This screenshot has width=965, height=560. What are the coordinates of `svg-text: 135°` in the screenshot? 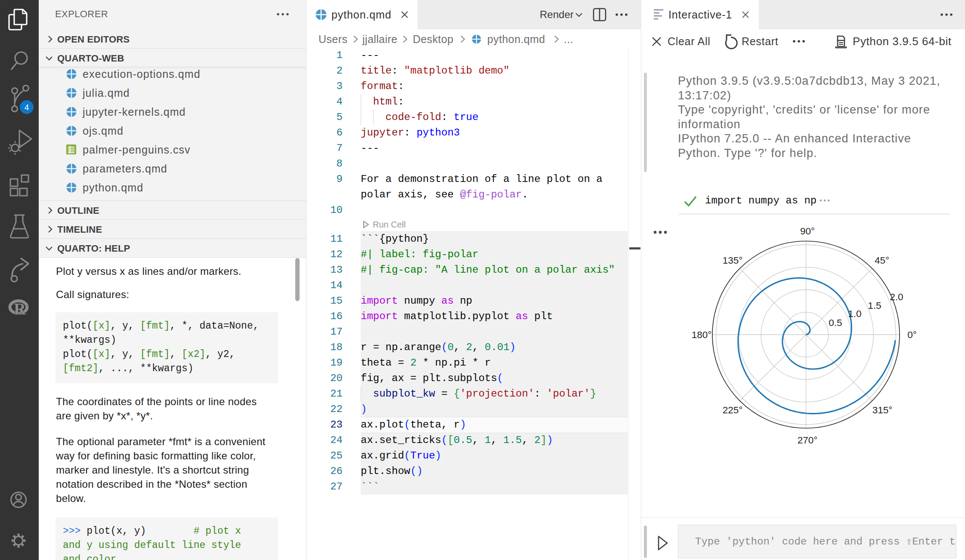 It's located at (733, 261).